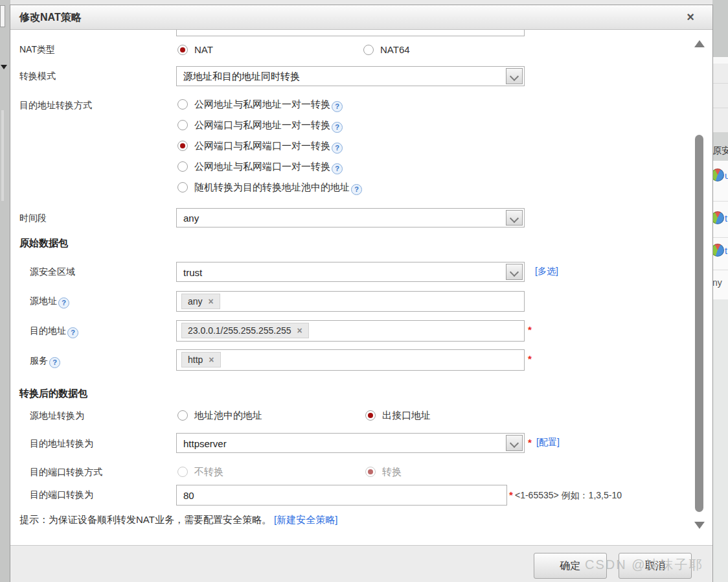 This screenshot has width=728, height=582. What do you see at coordinates (43, 301) in the screenshot?
I see `label-text: 源地址` at bounding box center [43, 301].